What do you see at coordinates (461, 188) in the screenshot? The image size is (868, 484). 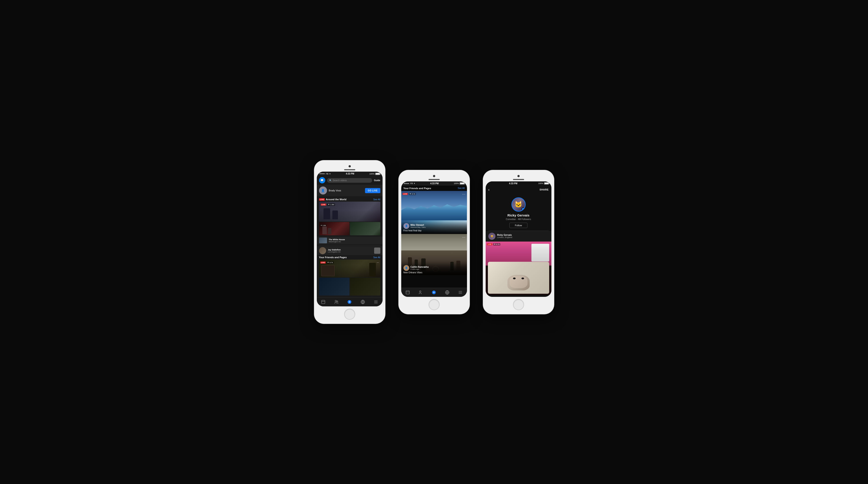 I see `p2-see-all: See All` at bounding box center [461, 188].